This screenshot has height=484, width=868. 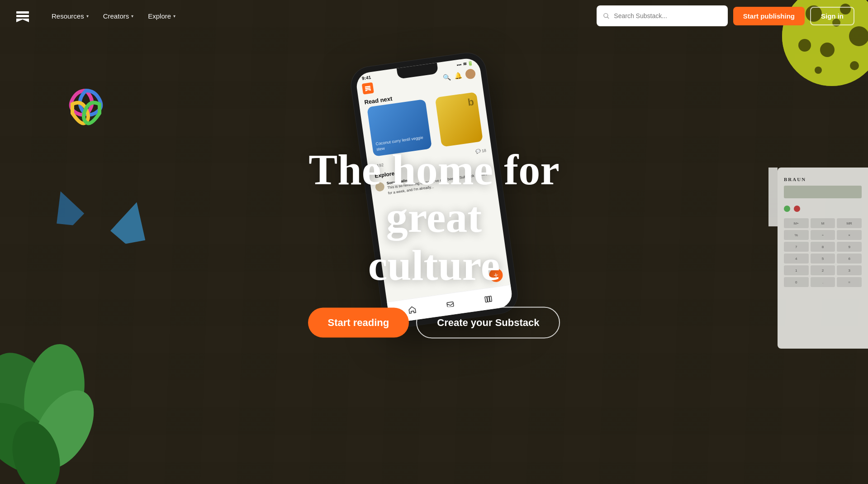 What do you see at coordinates (823, 235) in the screenshot?
I see `braun-key: ÷` at bounding box center [823, 235].